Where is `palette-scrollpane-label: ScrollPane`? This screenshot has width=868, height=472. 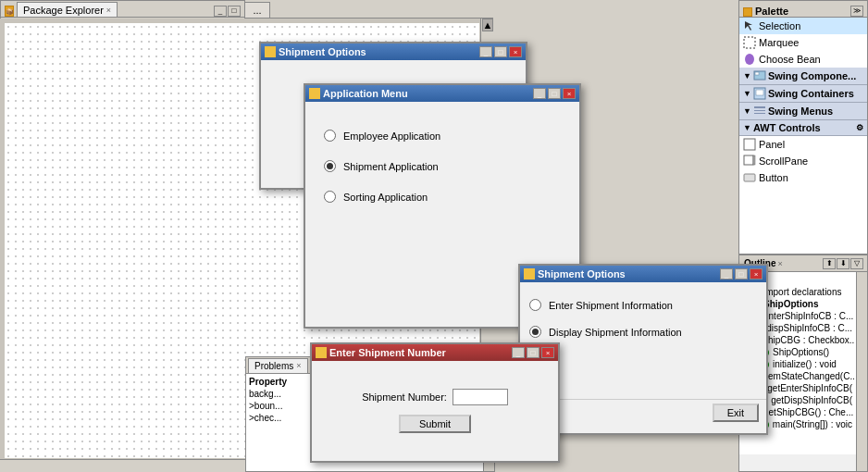 palette-scrollpane-label: ScrollPane is located at coordinates (783, 161).